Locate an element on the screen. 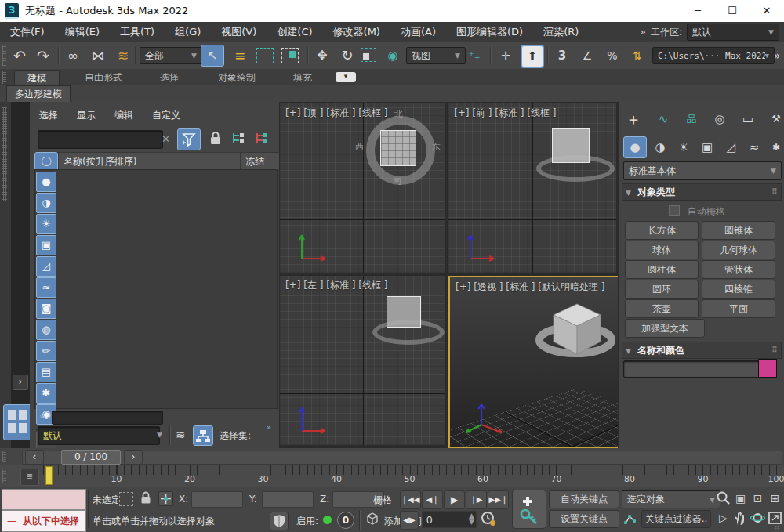 This screenshot has width=784, height=532. resize-grip-icon: ⠿ is located at coordinates (778, 528).